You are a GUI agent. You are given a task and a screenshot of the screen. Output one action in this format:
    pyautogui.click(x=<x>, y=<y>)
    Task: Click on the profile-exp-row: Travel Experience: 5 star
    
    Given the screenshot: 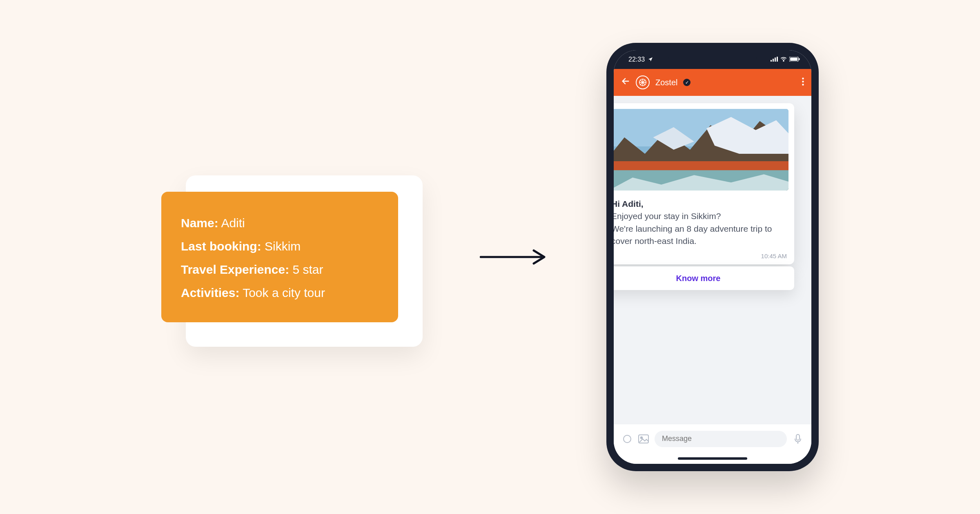 What is the action you would take?
    pyautogui.click(x=280, y=269)
    